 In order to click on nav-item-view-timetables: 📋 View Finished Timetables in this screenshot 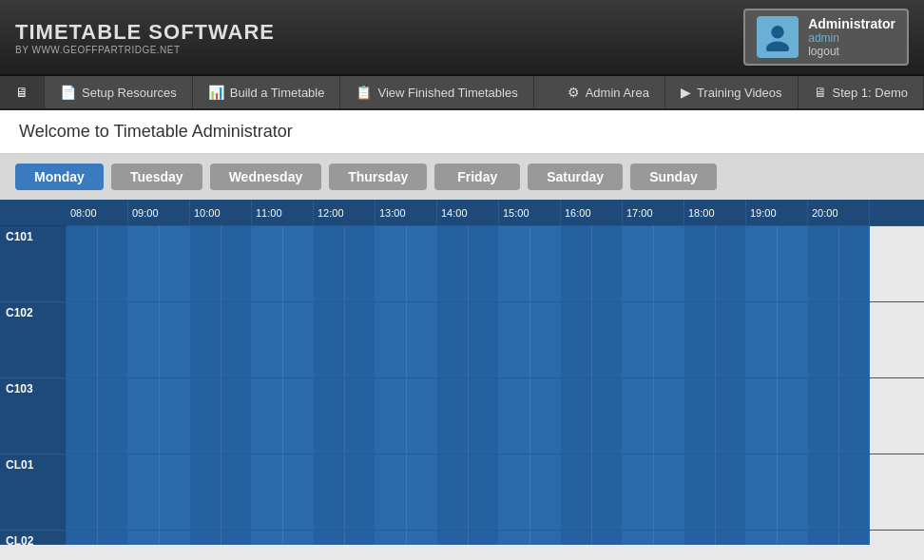, I will do `click(437, 92)`.